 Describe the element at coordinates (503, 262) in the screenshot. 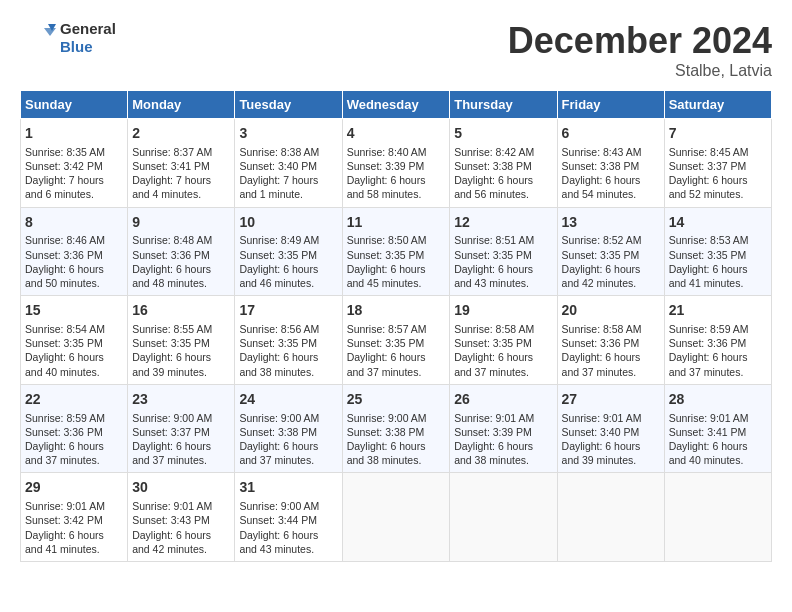

I see `day-info: Sunrise: 8:51 AM Sunset: 3:35 PM Dayligh…` at that location.